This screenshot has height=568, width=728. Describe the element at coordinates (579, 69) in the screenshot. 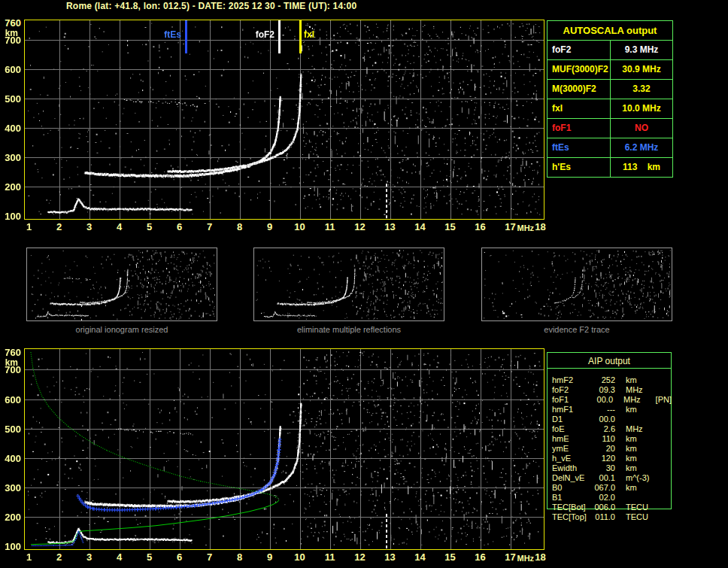

I see `autoscala-param-label: MUF(3000)F2` at that location.